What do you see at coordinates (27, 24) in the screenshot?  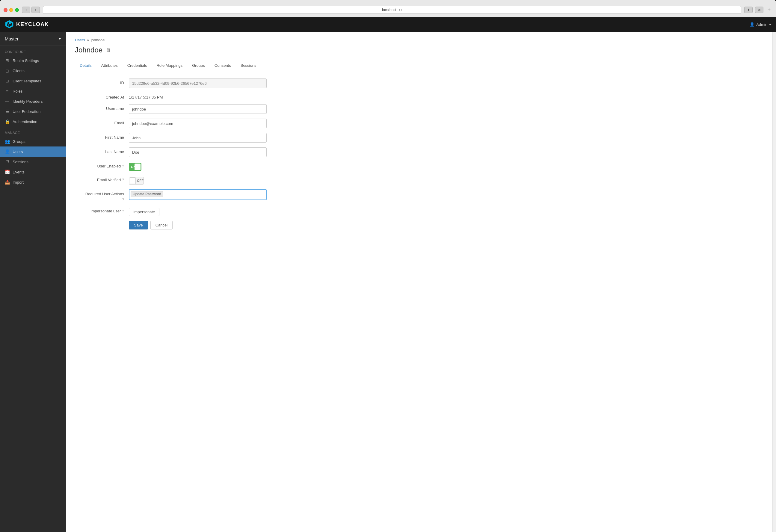 I see `logo: KEYCLOAK` at bounding box center [27, 24].